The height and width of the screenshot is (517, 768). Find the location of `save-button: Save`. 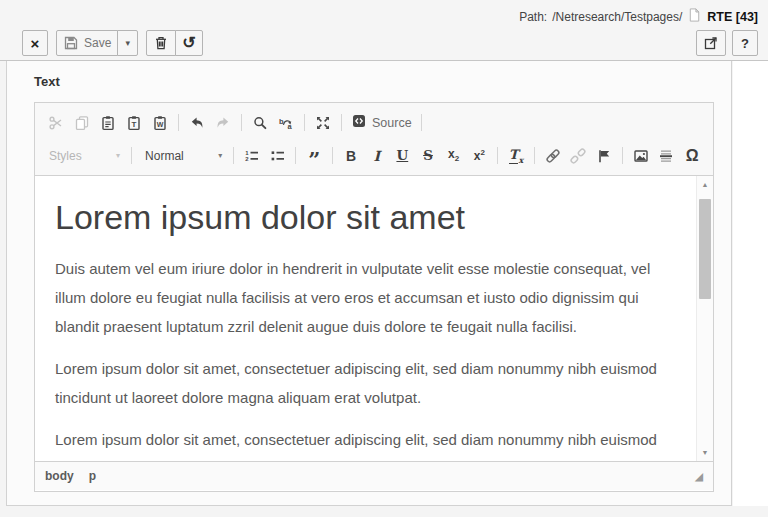

save-button: Save is located at coordinates (87, 43).